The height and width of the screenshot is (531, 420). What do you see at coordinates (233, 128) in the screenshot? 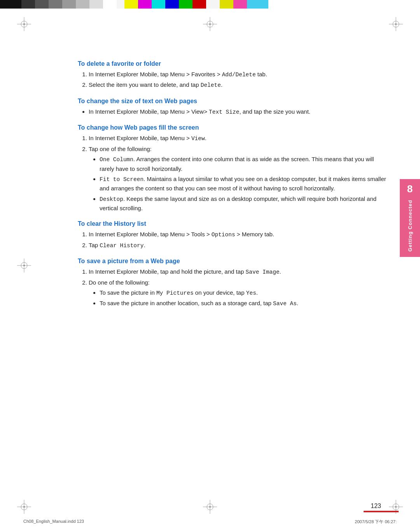
I see `heading-change-fill: To change how Web pages fill the screen` at bounding box center [233, 128].